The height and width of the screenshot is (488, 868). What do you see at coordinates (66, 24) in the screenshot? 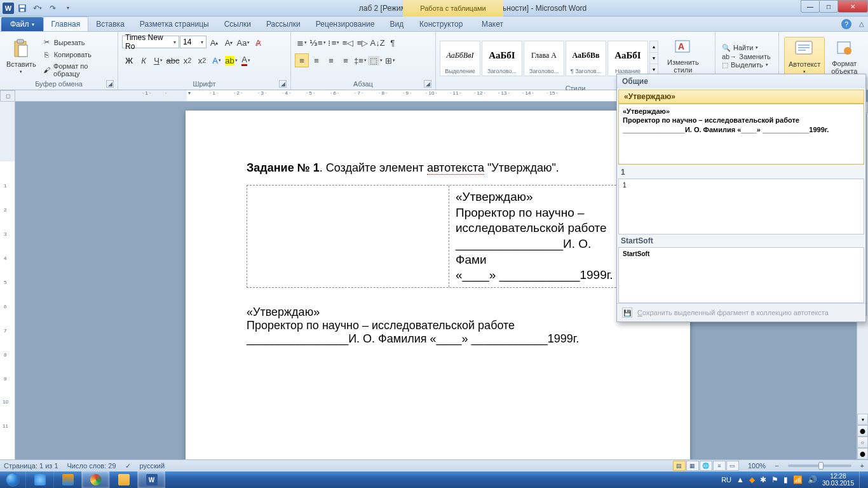
I see `tab-home: Главная` at bounding box center [66, 24].